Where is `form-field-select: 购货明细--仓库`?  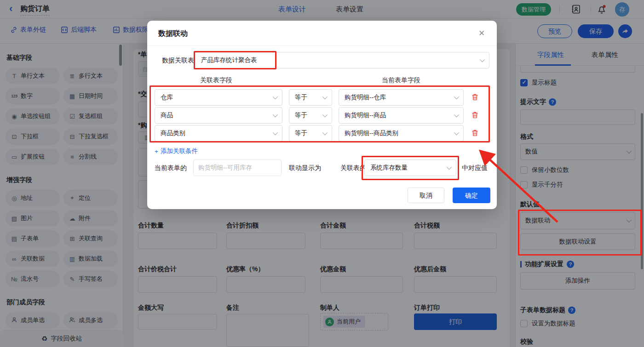
form-field-select: 购货明细--仓库 is located at coordinates (401, 97).